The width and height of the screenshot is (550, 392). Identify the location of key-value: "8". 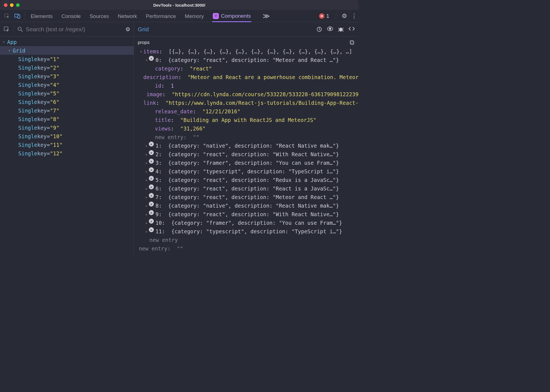
(55, 119).